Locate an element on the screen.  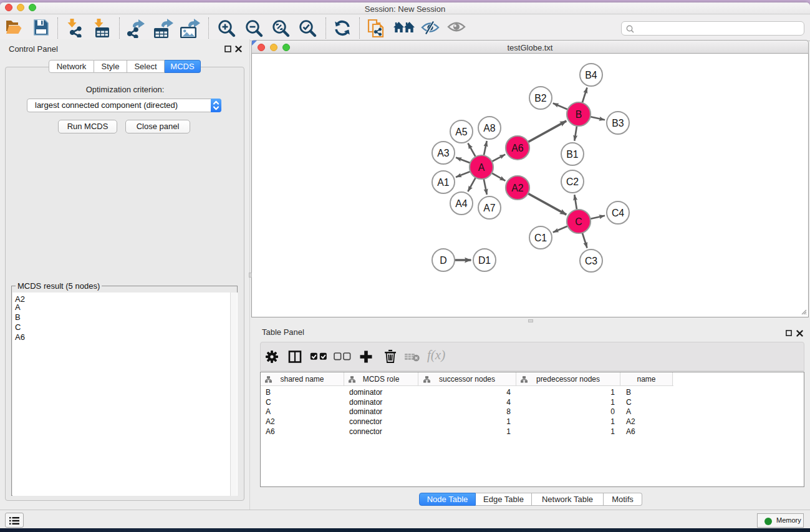
svg-text: C3 is located at coordinates (591, 261).